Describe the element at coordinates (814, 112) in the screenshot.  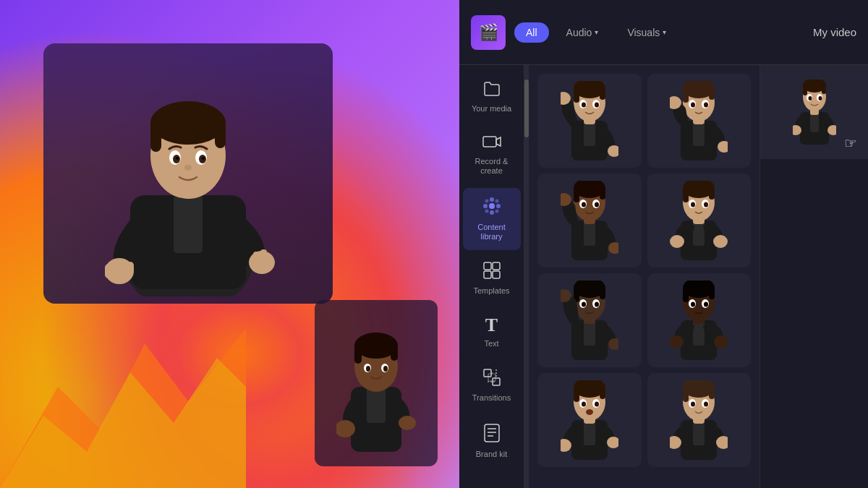
I see `video-thumbnail: ☞` at that location.